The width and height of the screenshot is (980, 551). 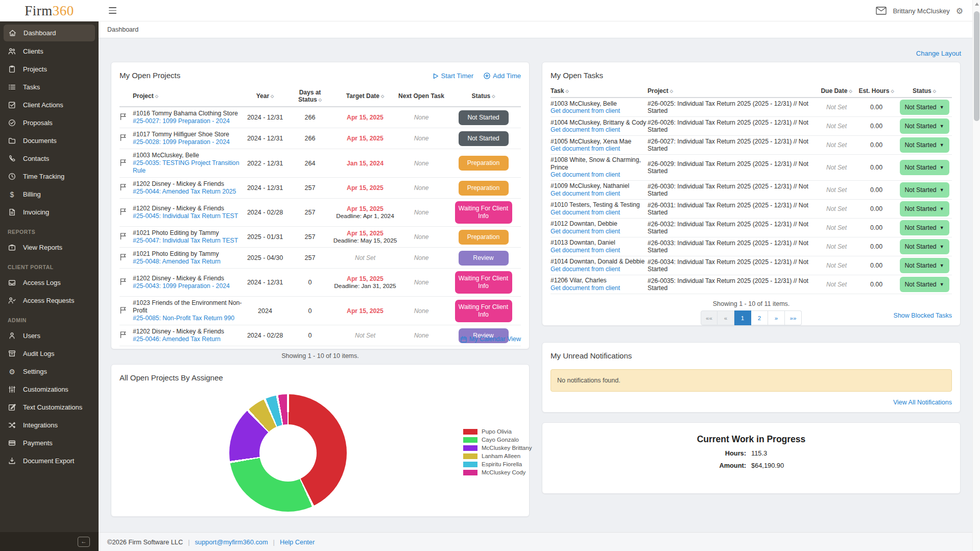 What do you see at coordinates (177, 261) in the screenshot?
I see `project-link: #25-0048: Amended Tax Return` at bounding box center [177, 261].